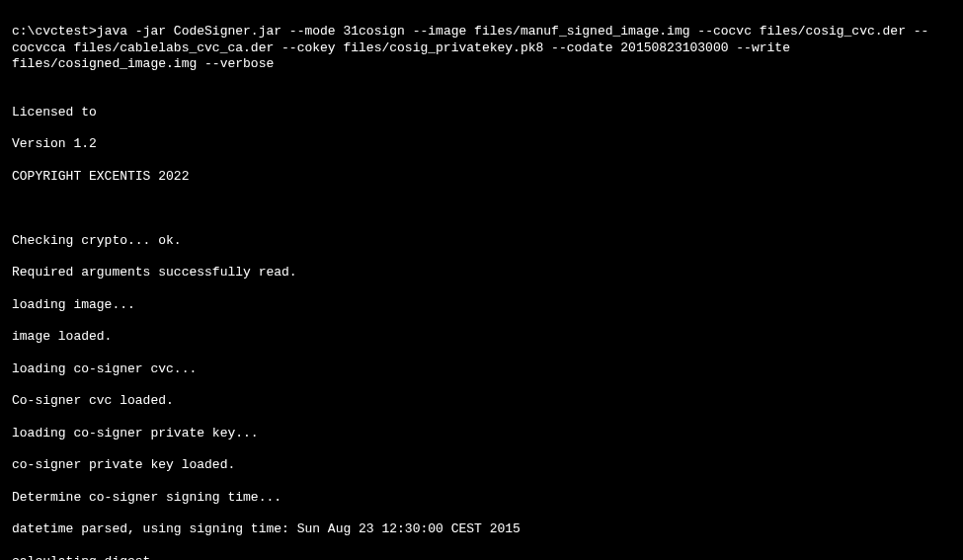  I want to click on output-line: datetime parsed, using signing time: Sun…, so click(482, 529).